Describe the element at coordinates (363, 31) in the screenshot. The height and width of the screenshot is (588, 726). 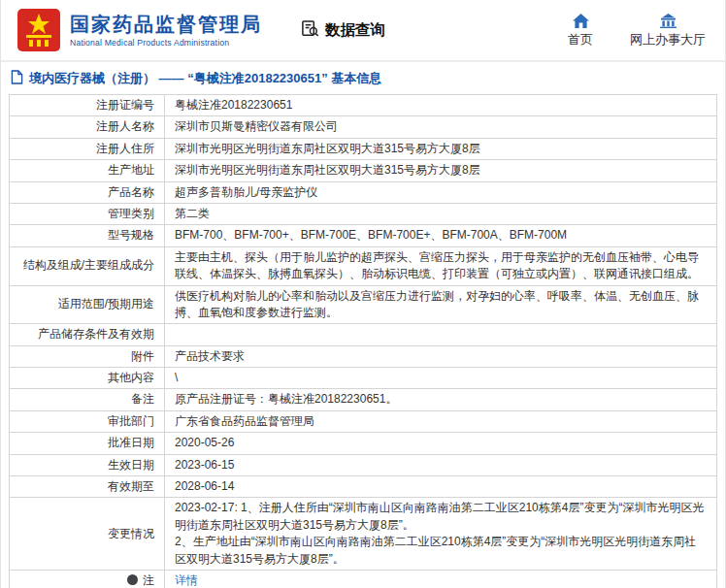
I see `site-header: 国家药品监督管理局 National Medical Products Admi…` at that location.